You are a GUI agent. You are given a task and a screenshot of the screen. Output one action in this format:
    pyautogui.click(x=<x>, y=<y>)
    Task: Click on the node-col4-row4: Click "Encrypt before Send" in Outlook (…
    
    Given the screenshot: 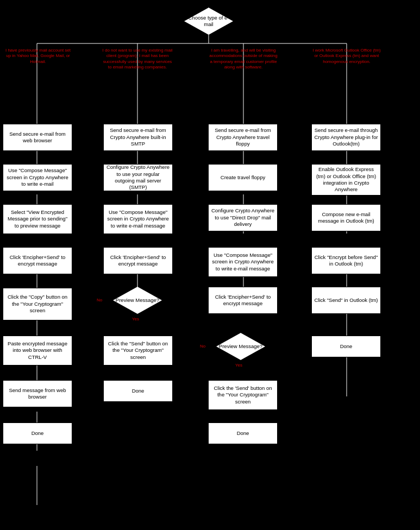 What is the action you would take?
    pyautogui.click(x=346, y=261)
    